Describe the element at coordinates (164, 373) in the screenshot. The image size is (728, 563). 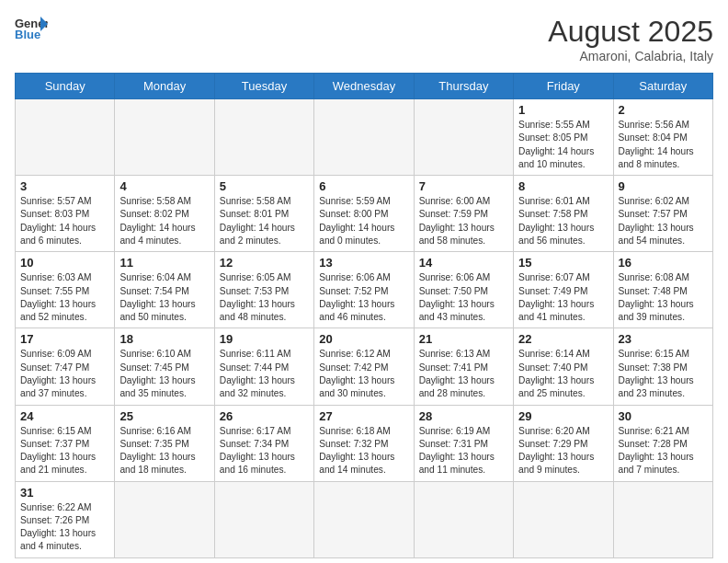
I see `day-info: Sunrise: 6:10 AMSunset: 7:45 PMDaylight:…` at that location.